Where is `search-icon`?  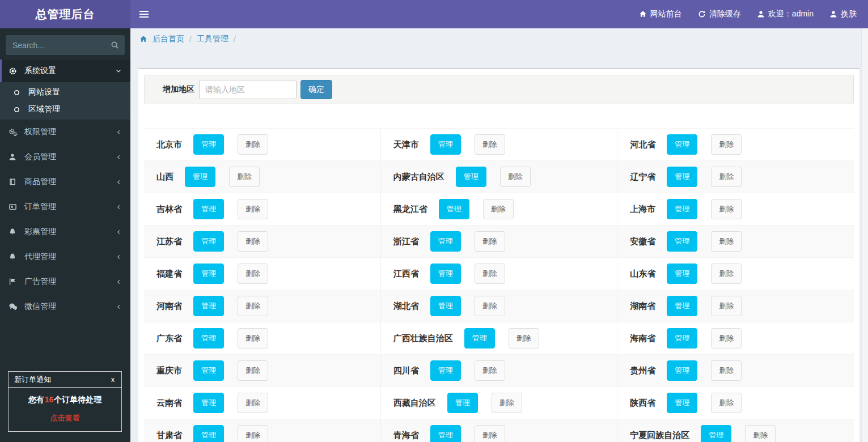 search-icon is located at coordinates (115, 45).